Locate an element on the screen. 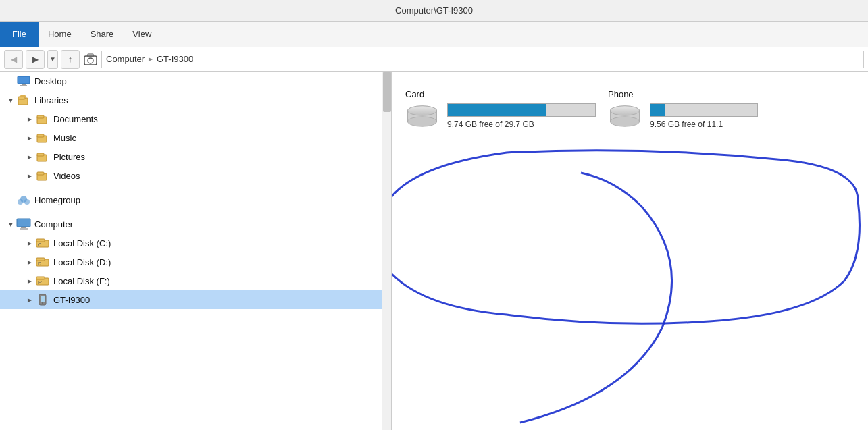  phone-storage-text: 9.56 GB free of 11.1 is located at coordinates (704, 124).